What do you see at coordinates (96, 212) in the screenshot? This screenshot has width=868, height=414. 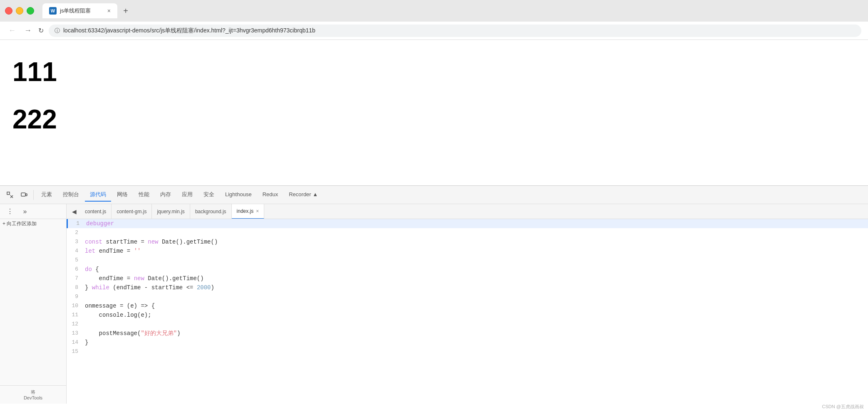 I see `file-tab-content-js: content.js` at bounding box center [96, 212].